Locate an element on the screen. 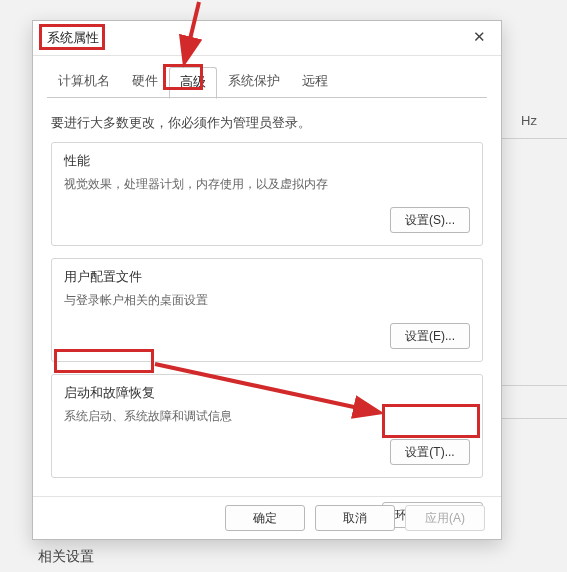 Image resolution: width=567 pixels, height=572 pixels. tab-hardware: 硬件 is located at coordinates (145, 82).